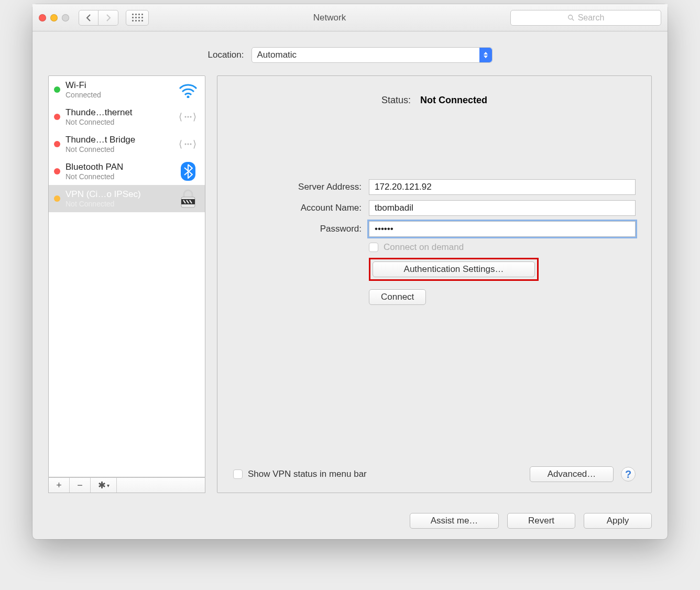 The image size is (700, 590). What do you see at coordinates (298, 187) in the screenshot?
I see `server-address-label: Server Address:` at bounding box center [298, 187].